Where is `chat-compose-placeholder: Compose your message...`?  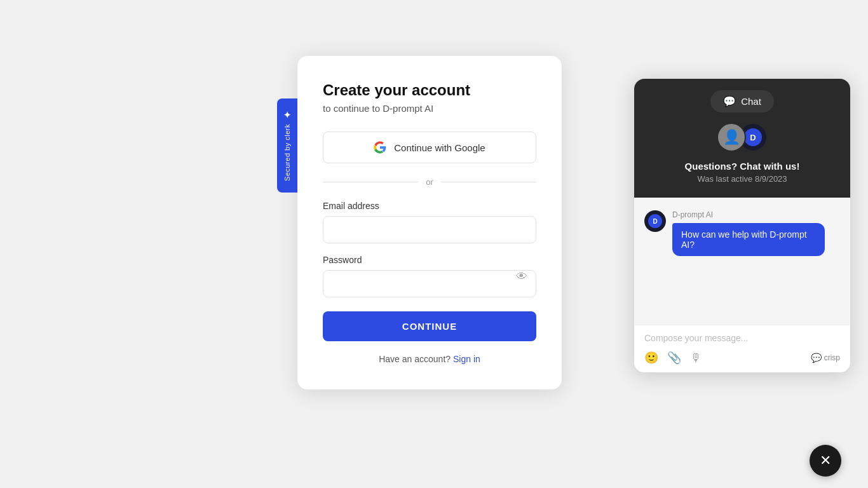 chat-compose-placeholder: Compose your message... is located at coordinates (742, 338).